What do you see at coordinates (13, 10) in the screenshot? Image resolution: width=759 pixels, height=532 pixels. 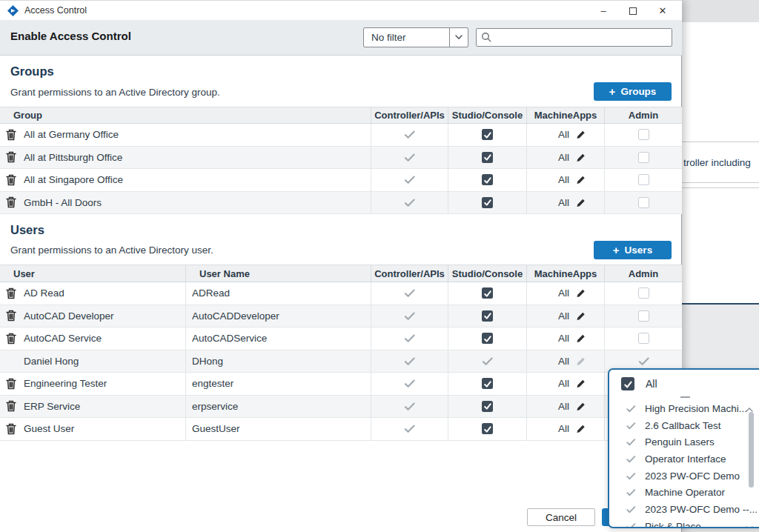 I see `app-icon` at bounding box center [13, 10].